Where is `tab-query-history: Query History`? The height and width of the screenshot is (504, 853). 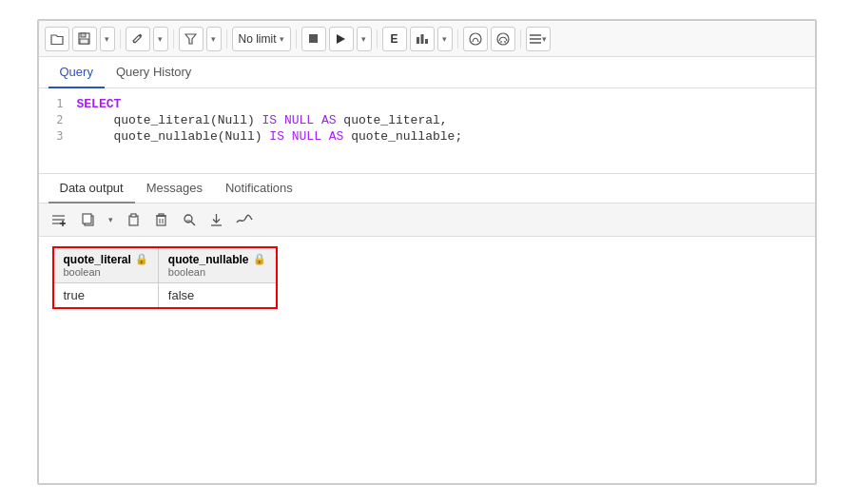 tab-query-history: Query History is located at coordinates (154, 72).